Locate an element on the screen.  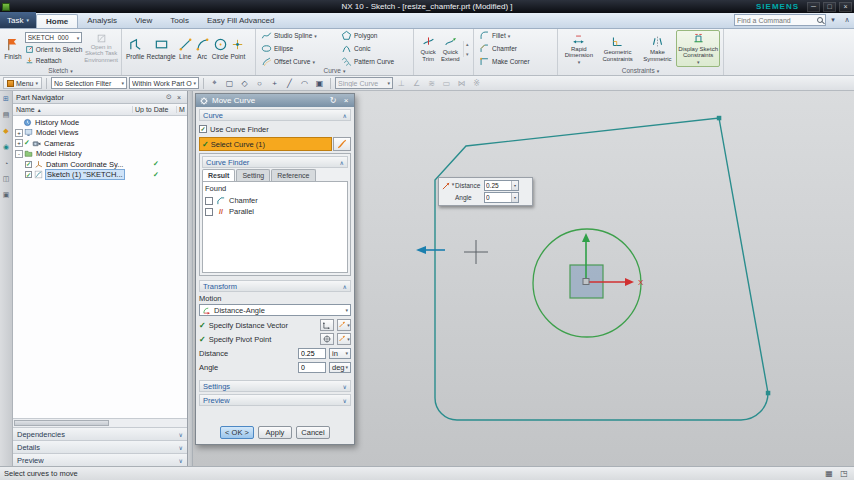
close-window-icon: × is located at coordinates (846, 7).